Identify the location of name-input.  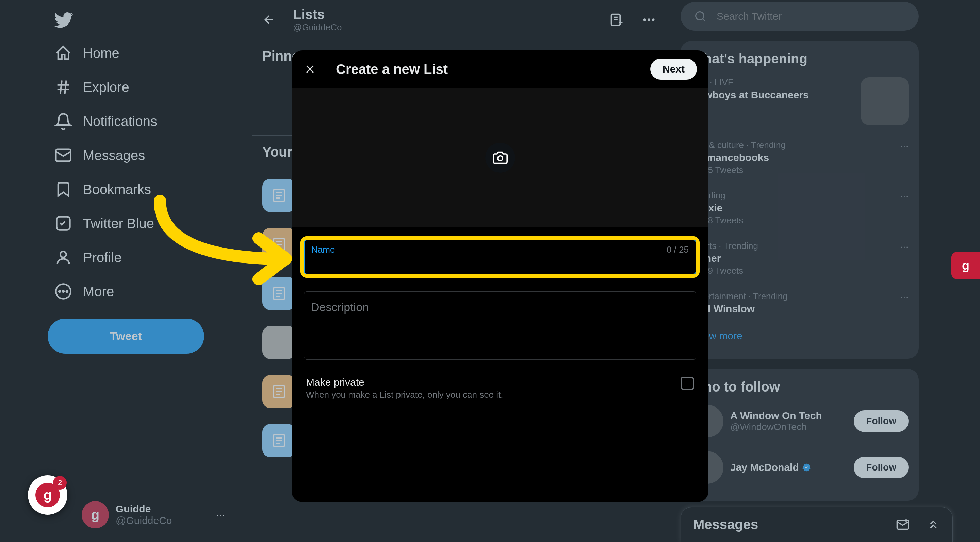
(500, 262).